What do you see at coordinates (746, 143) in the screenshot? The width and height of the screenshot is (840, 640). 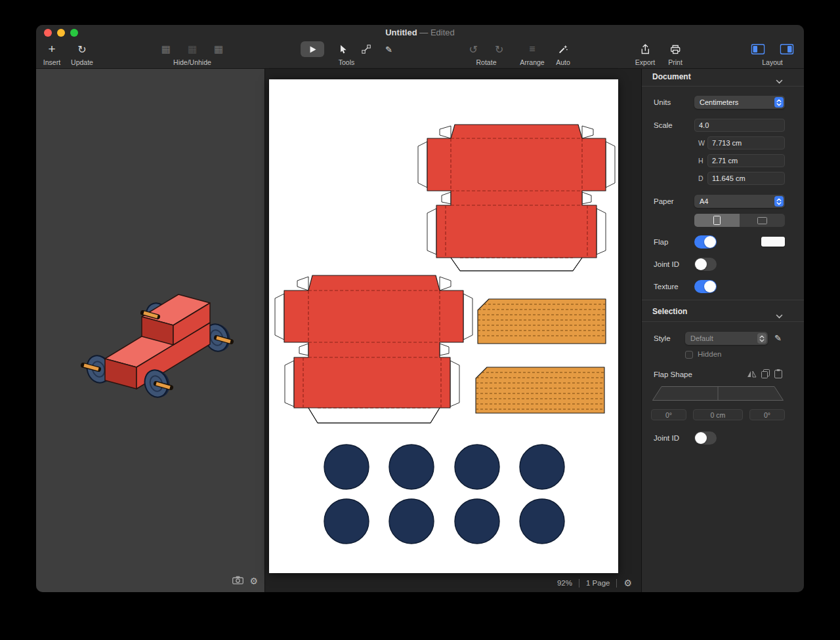 I see `width-field: 7.713 cm` at bounding box center [746, 143].